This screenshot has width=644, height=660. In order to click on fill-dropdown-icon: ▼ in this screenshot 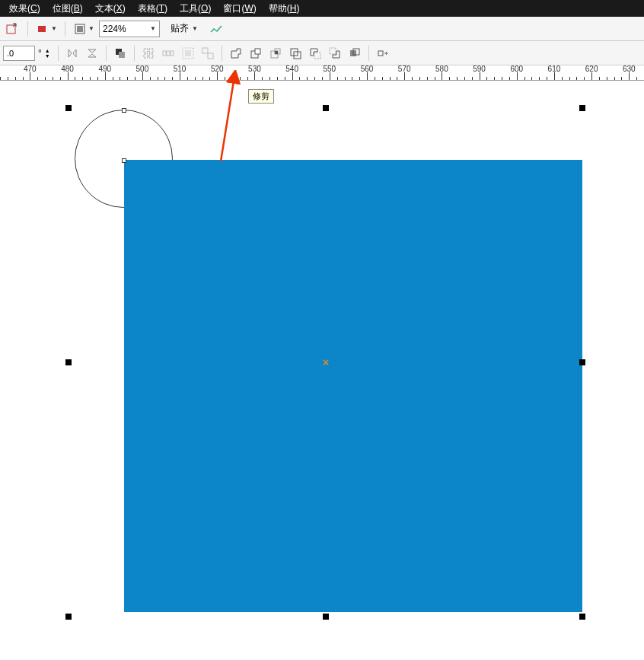, I will do `click(46, 29)`.